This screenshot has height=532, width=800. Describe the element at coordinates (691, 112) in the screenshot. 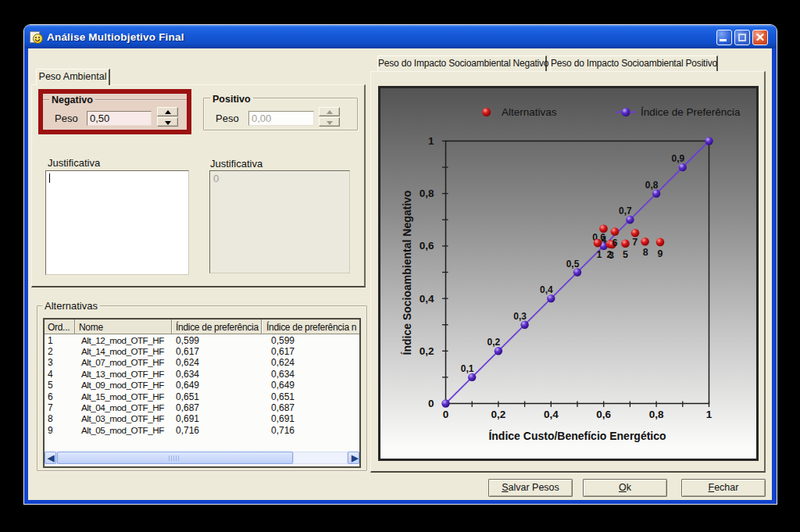

I see `svg-text: Índice de Preferência` at that location.